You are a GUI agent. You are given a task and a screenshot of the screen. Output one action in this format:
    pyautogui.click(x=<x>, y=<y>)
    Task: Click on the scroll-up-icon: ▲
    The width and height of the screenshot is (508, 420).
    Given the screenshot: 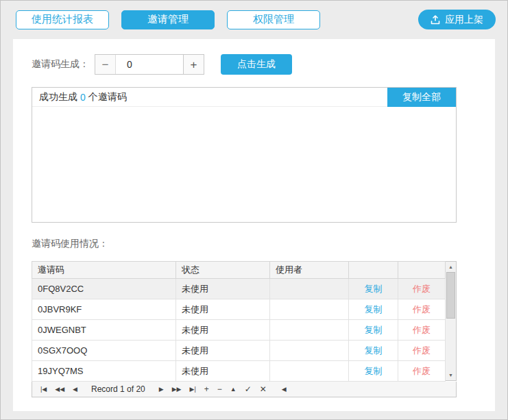 What is the action you would take?
    pyautogui.click(x=451, y=267)
    